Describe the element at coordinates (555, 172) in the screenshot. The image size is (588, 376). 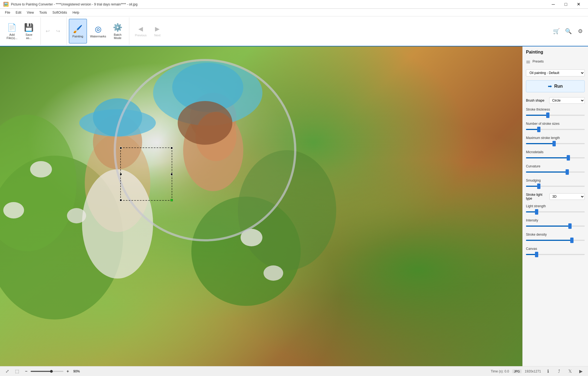
I see `curvature-slider` at that location.